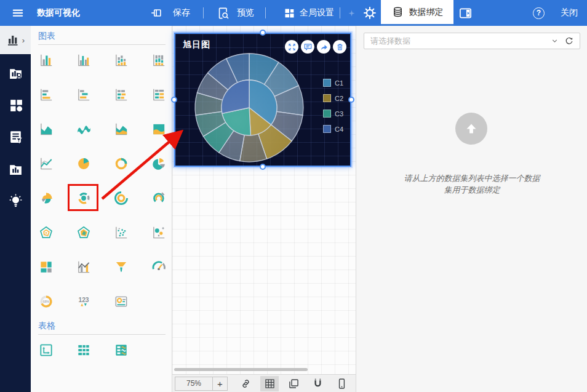 This screenshot has height=392, width=587. I want to click on palette-icon-table-crosstab, so click(46, 350).